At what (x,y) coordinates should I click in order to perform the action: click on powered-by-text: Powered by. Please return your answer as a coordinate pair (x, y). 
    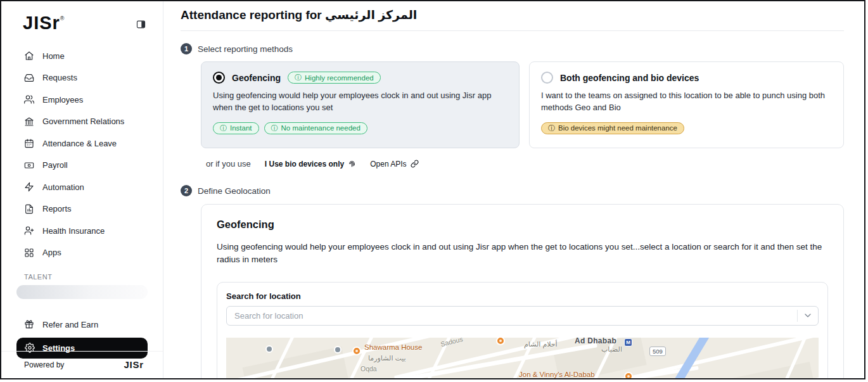
    Looking at the image, I should click on (44, 365).